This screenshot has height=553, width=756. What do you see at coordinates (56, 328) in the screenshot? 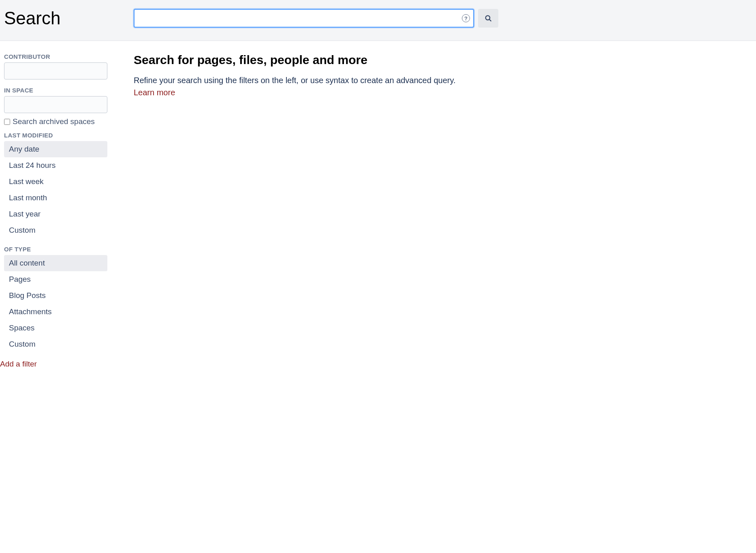
I see `type-option-spaces: Spaces` at bounding box center [56, 328].